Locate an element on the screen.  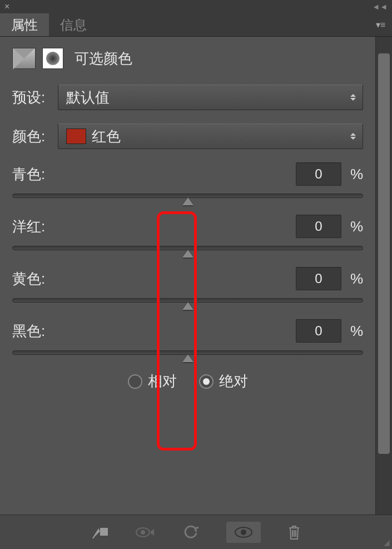
color-value: 红色 is located at coordinates (106, 137).